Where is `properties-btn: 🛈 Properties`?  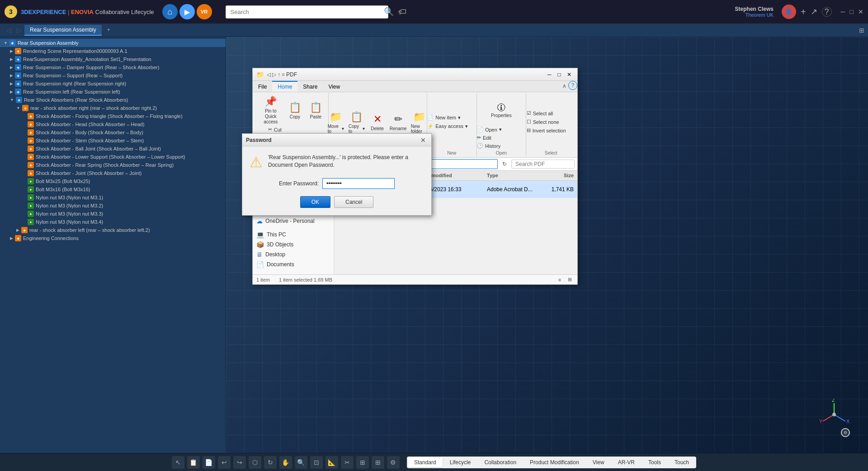 properties-btn: 🛈 Properties is located at coordinates (501, 110).